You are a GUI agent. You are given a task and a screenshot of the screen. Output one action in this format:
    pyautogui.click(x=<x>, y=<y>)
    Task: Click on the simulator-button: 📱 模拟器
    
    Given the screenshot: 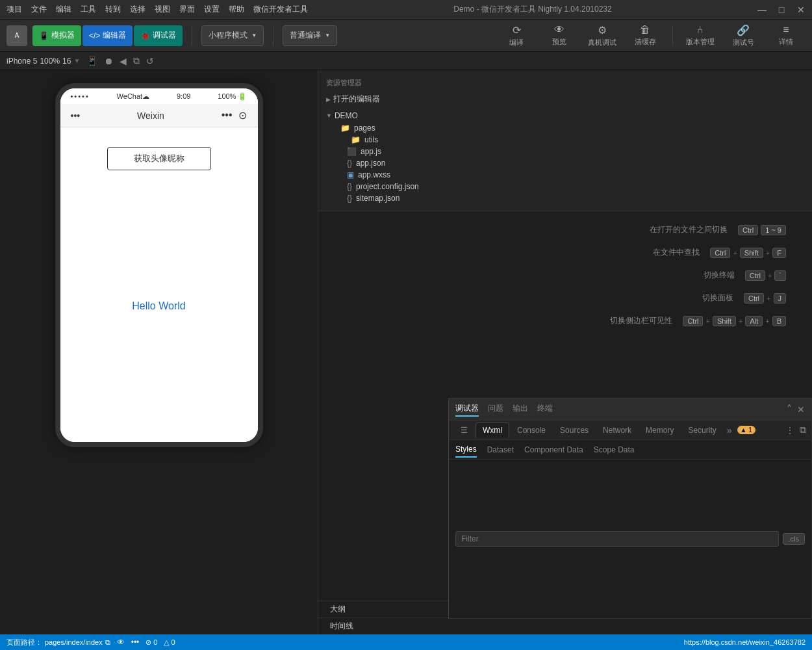 What is the action you would take?
    pyautogui.click(x=57, y=36)
    